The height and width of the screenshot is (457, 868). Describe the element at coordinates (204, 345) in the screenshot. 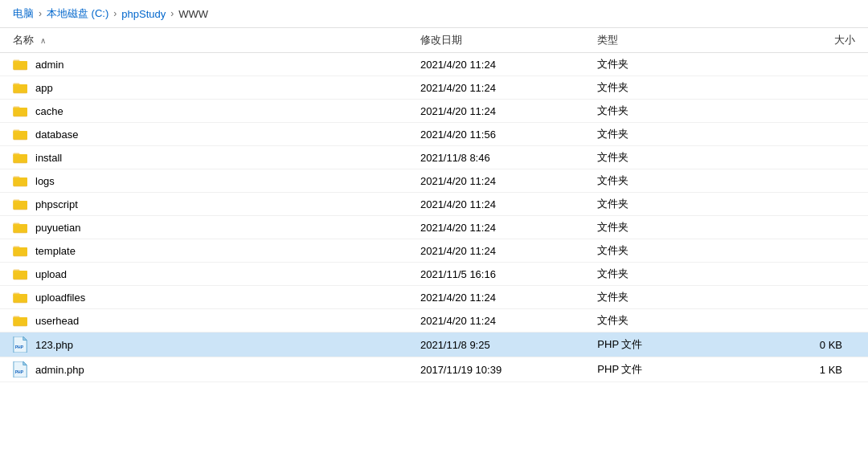

I see `file-name-content: PHP 123.php` at that location.